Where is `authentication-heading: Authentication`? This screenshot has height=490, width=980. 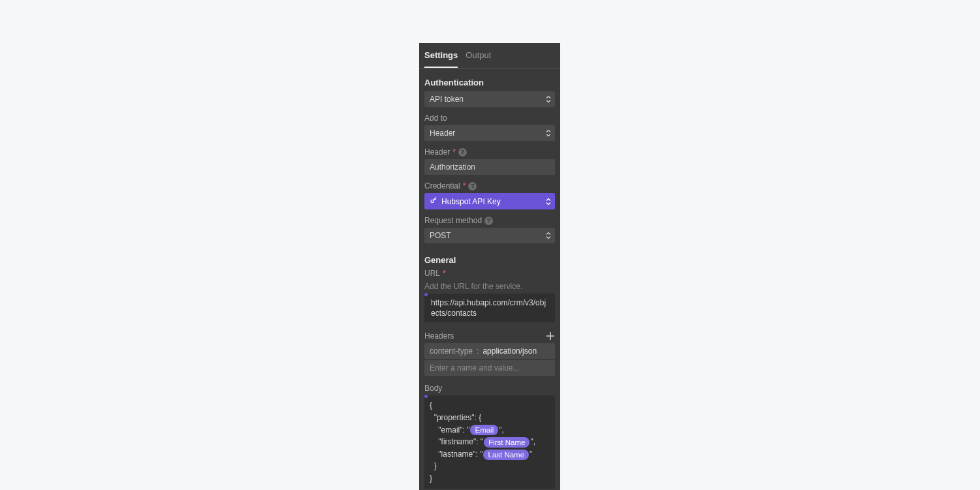
authentication-heading: Authentication is located at coordinates (490, 82).